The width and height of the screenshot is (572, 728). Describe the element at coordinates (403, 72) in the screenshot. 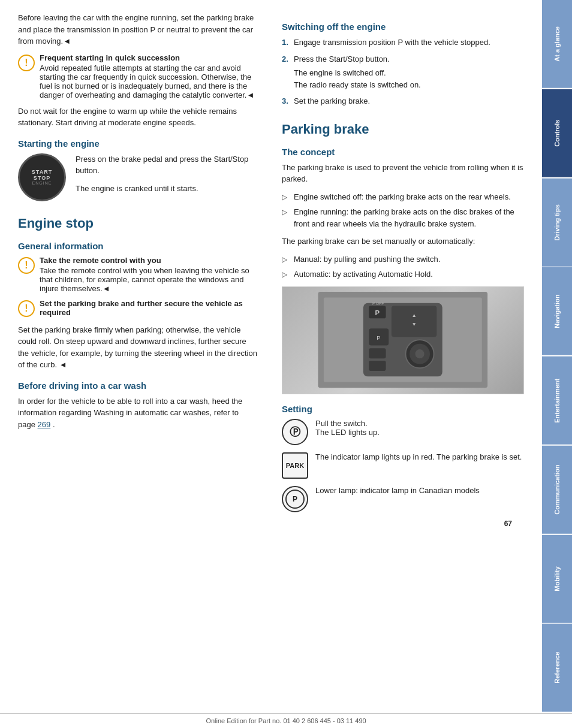

I see `switching-off-steps: 1. Engage transmission position P with t…` at that location.